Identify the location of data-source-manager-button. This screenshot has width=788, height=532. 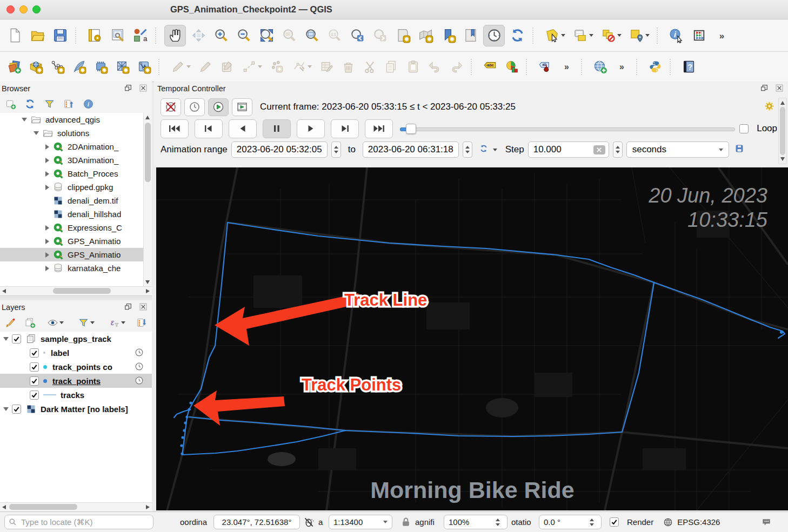
(14, 67).